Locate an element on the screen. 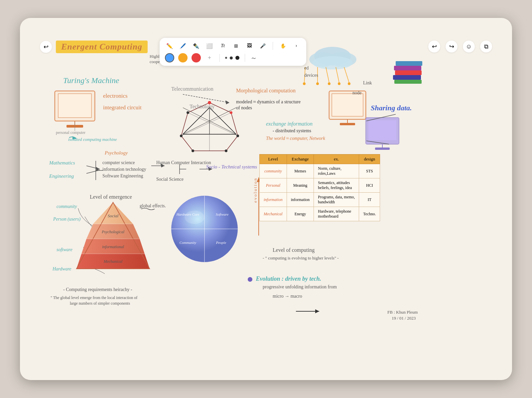  row1-ex: Norm, culture, roles,Laws is located at coordinates (336, 171).